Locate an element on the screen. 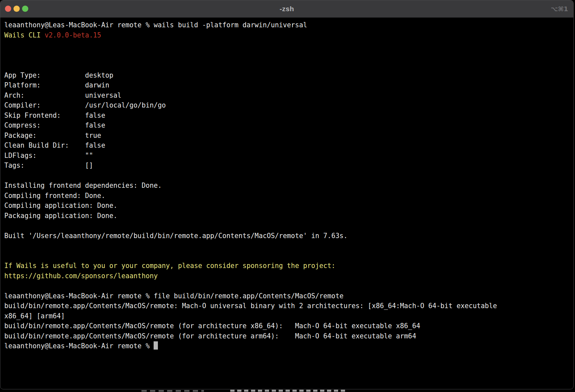 The image size is (575, 392). terminal-text-segment: App Type: desktop is located at coordinates (59, 75).